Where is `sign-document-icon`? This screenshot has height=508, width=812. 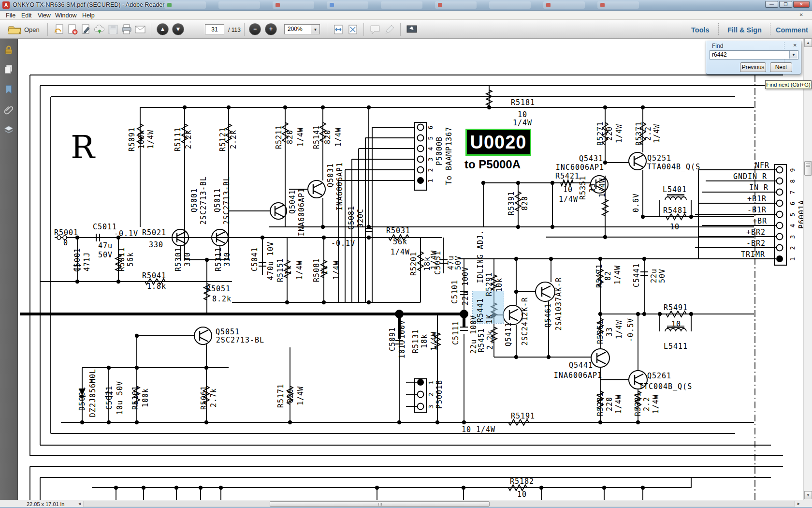 sign-document-icon is located at coordinates (86, 30).